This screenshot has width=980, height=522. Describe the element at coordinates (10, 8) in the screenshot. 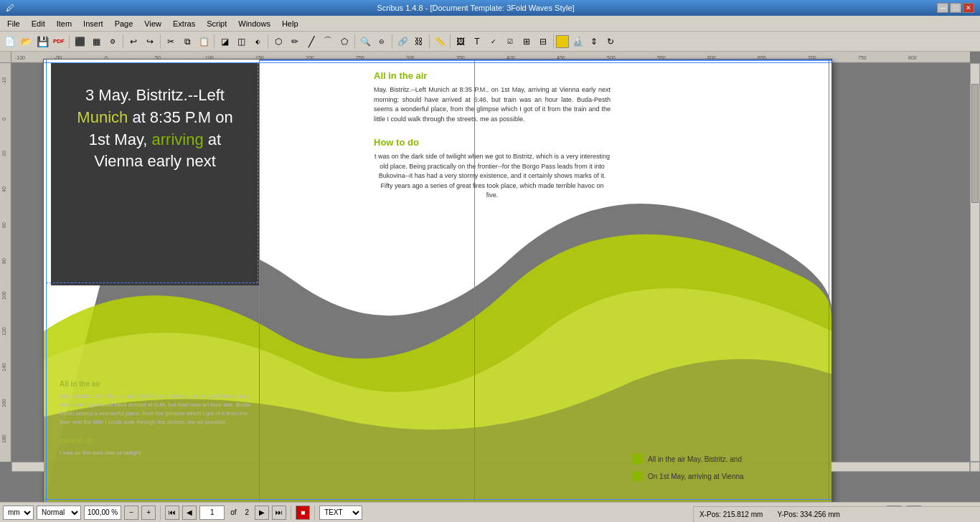

I see `app-icon: 🖊` at that location.